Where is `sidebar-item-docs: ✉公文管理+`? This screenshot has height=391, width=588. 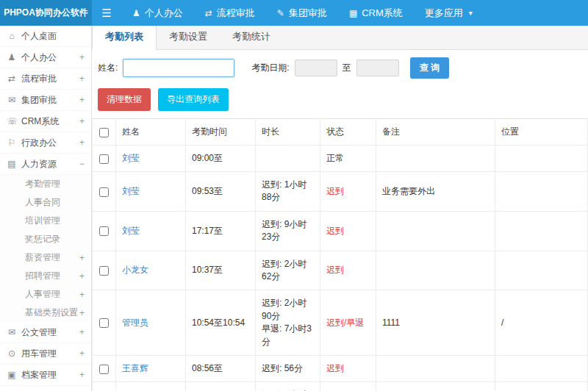 sidebar-item-docs: ✉公文管理+ is located at coordinates (46, 332).